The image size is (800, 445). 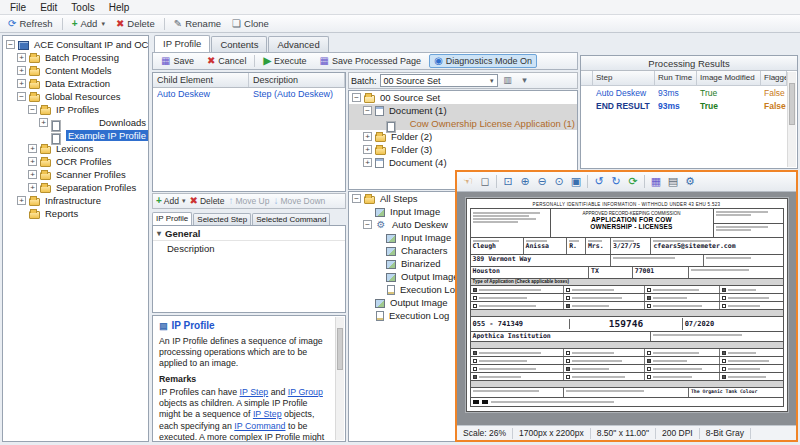 I want to click on batch-document-1: −Document (1), so click(x=463, y=110).